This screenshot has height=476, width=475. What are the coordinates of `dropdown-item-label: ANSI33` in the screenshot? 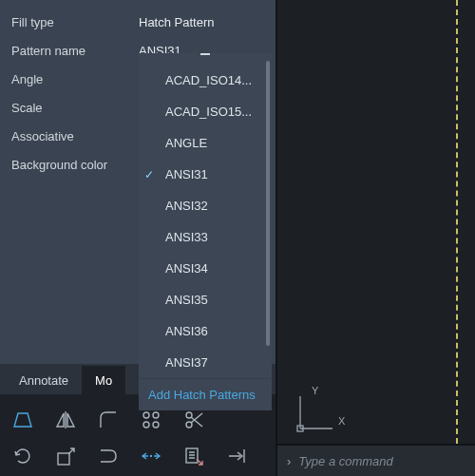 It's located at (186, 238).